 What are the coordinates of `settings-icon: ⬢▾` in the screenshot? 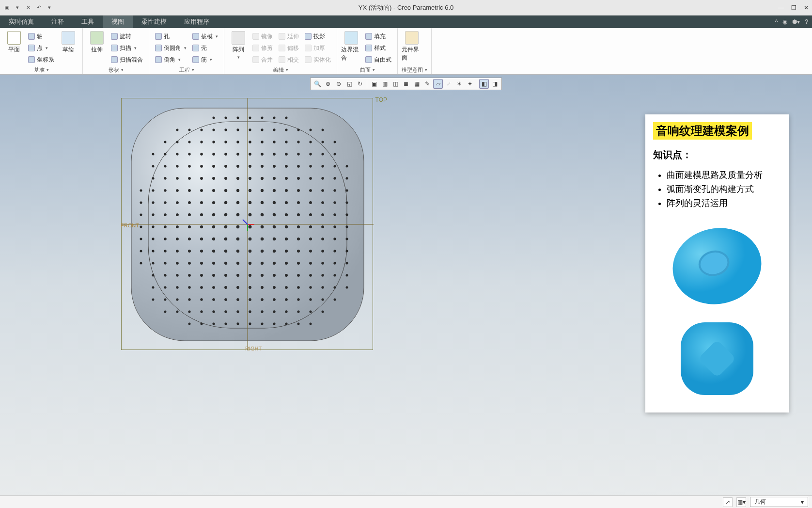 It's located at (796, 22).